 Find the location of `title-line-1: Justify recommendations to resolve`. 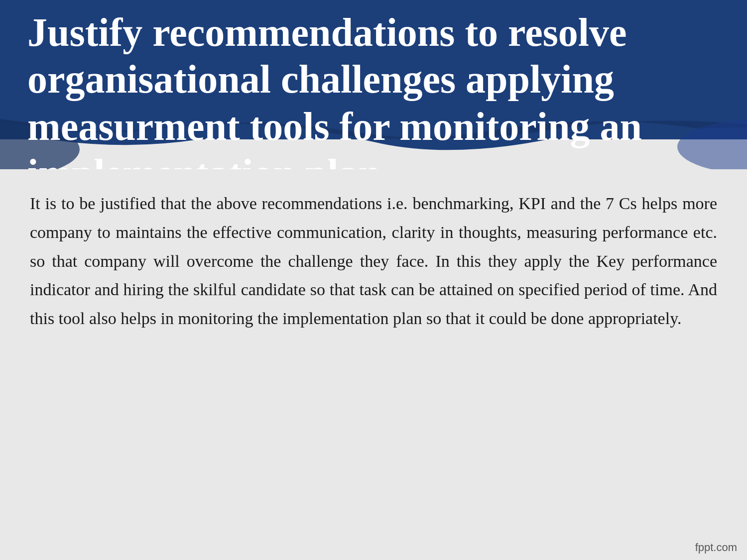

title-line-1: Justify recommendations to resolve is located at coordinates (374, 32).